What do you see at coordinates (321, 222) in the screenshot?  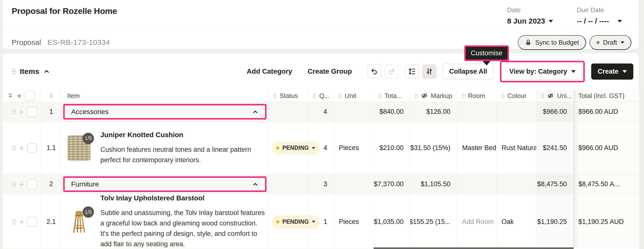 I see `cell-qty: 1` at bounding box center [321, 222].